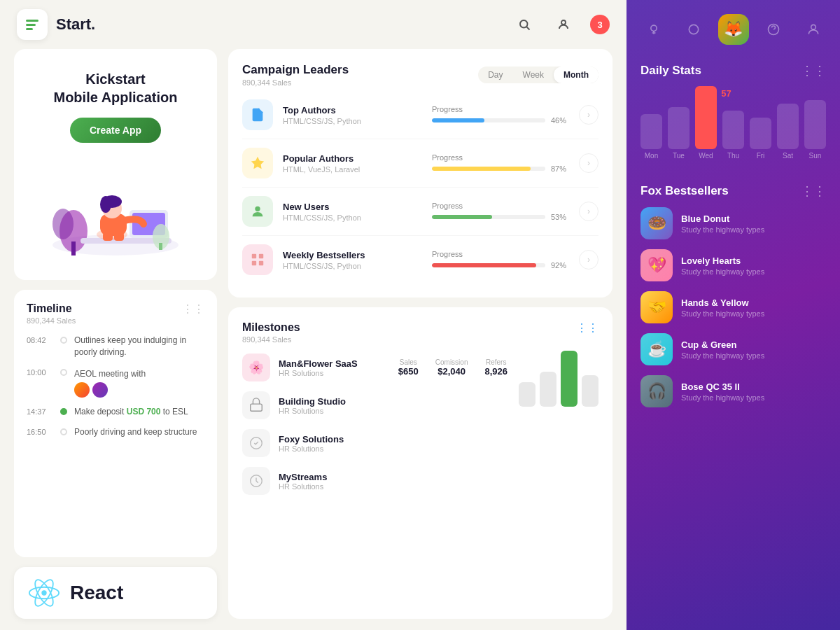 Image resolution: width=840 pixels, height=630 pixels. Describe the element at coordinates (734, 391) in the screenshot. I see `bestseller-item: 🎧 Bose QC 35 II Study the highway types` at that location.